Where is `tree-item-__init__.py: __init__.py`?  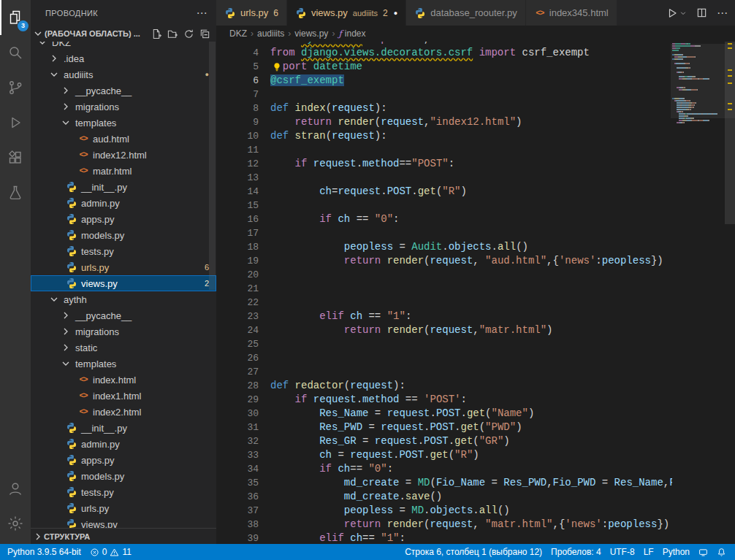 tree-item-__init__.py: __init__.py is located at coordinates (123, 428).